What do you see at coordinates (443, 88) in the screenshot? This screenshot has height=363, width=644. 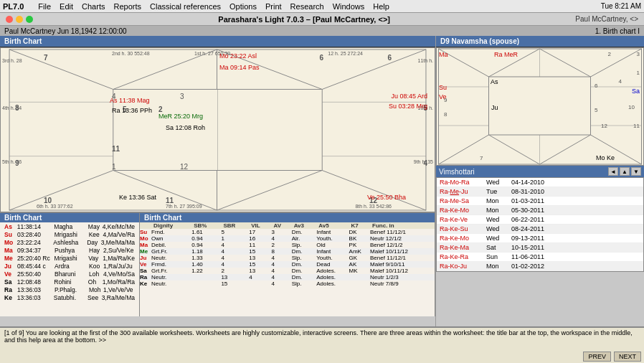 I see `nav-su: Su` at bounding box center [443, 88].